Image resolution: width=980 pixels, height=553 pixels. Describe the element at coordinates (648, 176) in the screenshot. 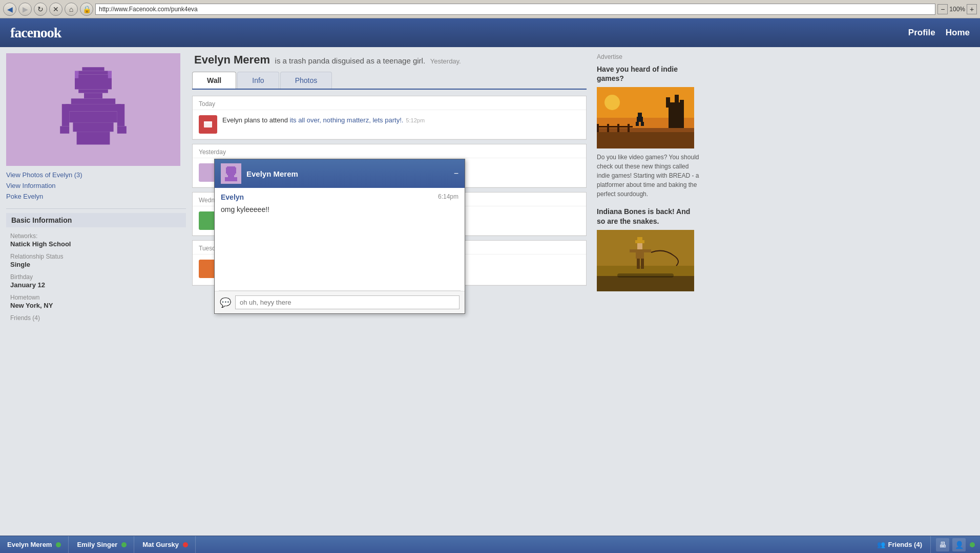

I see `ad1-text: Do you like video games? You should chec…` at that location.